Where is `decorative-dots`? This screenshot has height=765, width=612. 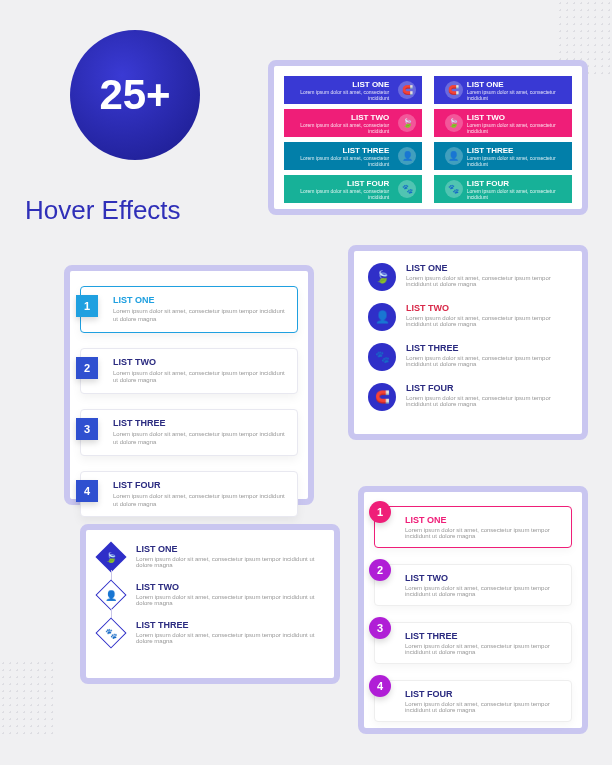 decorative-dots is located at coordinates (28, 698).